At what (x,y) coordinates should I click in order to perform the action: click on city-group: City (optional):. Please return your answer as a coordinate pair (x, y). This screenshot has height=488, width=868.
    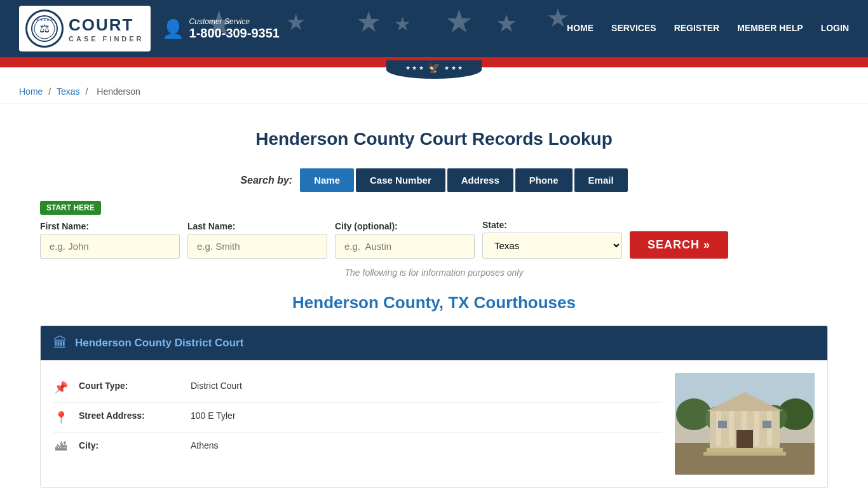
    Looking at the image, I should click on (405, 240).